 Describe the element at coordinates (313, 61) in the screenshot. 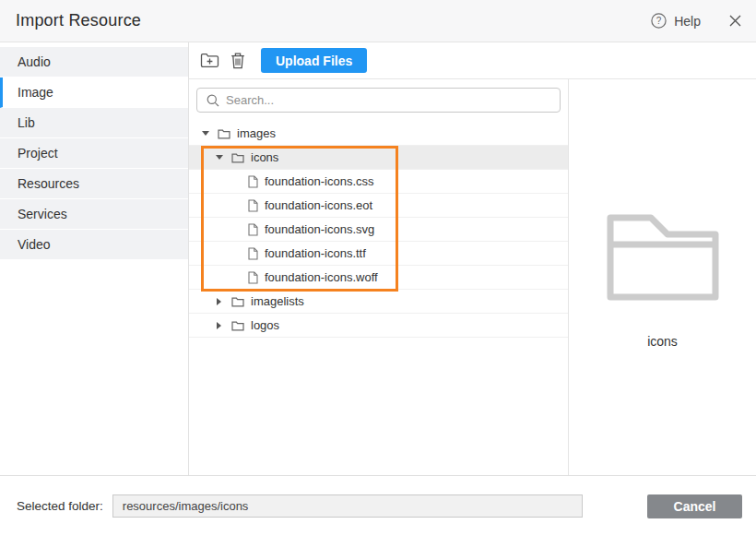

I see `upload-files-button: Upload Files` at that location.